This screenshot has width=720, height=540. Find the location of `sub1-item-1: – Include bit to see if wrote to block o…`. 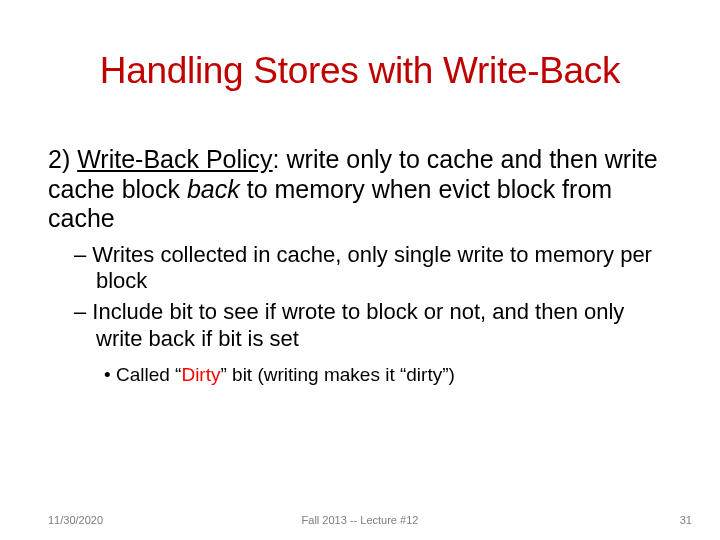

sub1-item-1: – Include bit to see if wrote to block o… is located at coordinates (371, 326).